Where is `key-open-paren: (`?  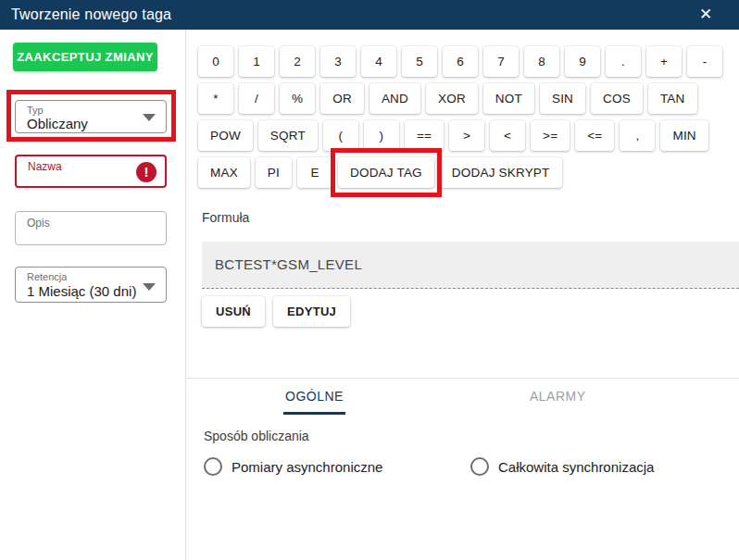 key-open-paren: ( is located at coordinates (341, 135).